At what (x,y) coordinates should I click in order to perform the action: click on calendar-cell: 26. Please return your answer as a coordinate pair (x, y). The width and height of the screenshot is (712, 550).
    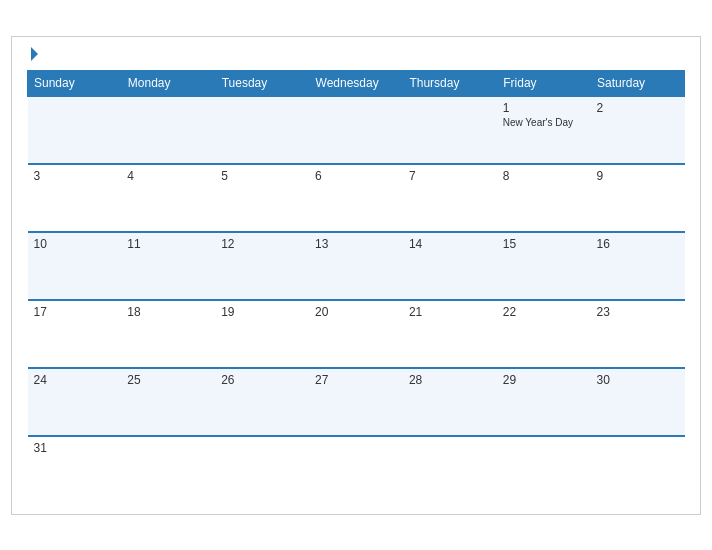
    Looking at the image, I should click on (262, 402).